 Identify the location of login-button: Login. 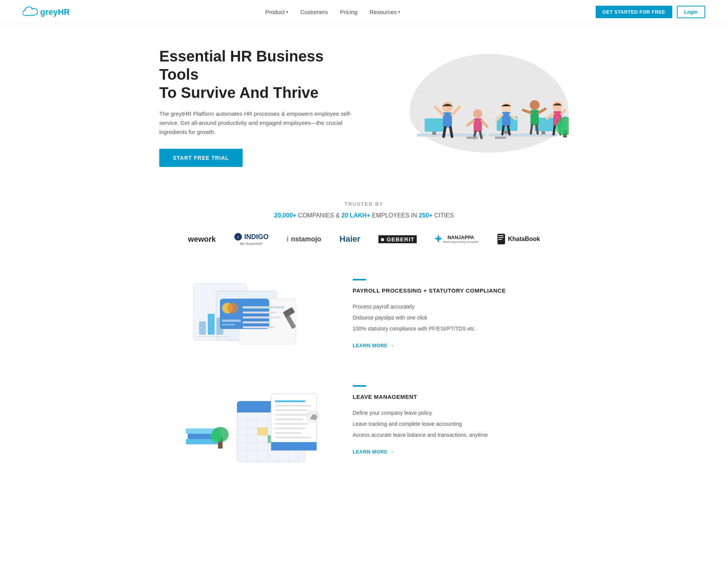
(691, 12).